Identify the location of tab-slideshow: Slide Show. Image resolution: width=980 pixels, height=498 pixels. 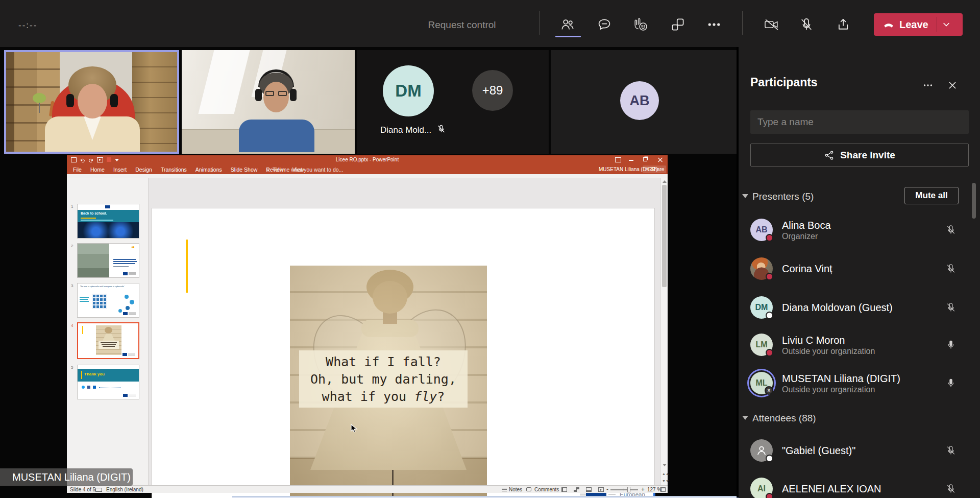
(244, 170).